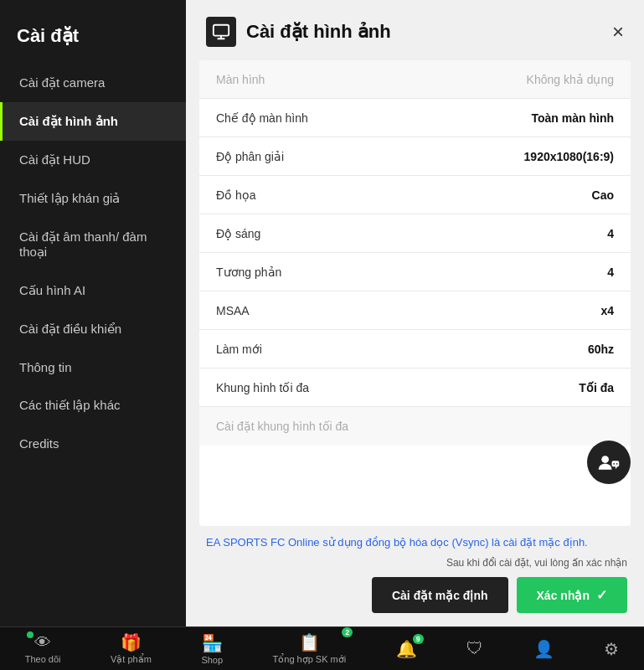 This screenshot has height=670, width=644. Describe the element at coordinates (318, 32) in the screenshot. I see `content-title: Cài đặt hình ảnh` at that location.